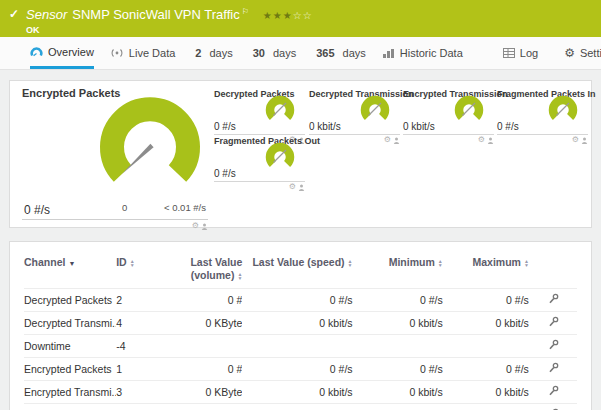 The image size is (601, 410). I want to click on last-value-volume: 0 #, so click(199, 370).